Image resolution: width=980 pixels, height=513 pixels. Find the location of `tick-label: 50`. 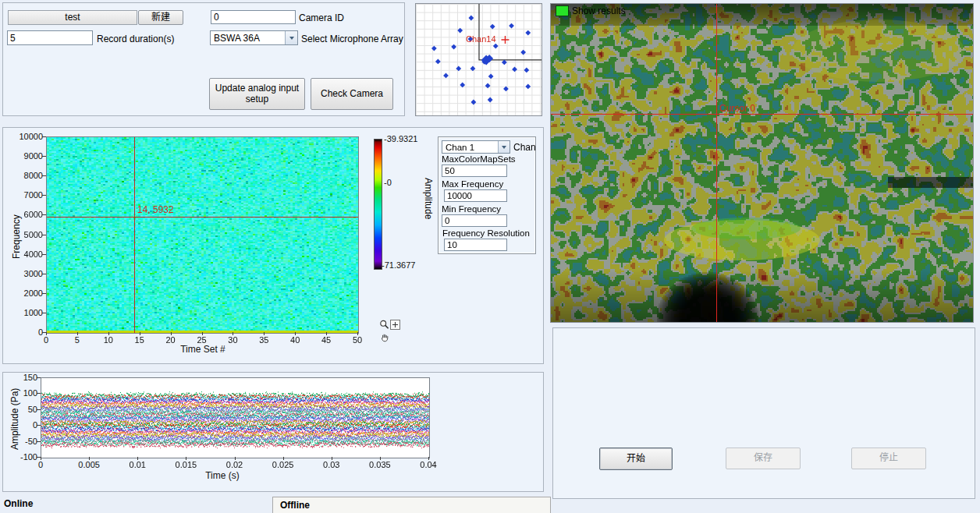

tick-label: 50 is located at coordinates (357, 340).